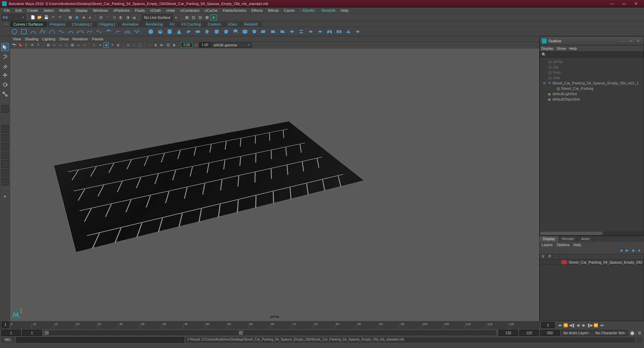 The width and height of the screenshot is (644, 348). What do you see at coordinates (623, 41) in the screenshot?
I see `outliner-minimize-button: —` at bounding box center [623, 41].